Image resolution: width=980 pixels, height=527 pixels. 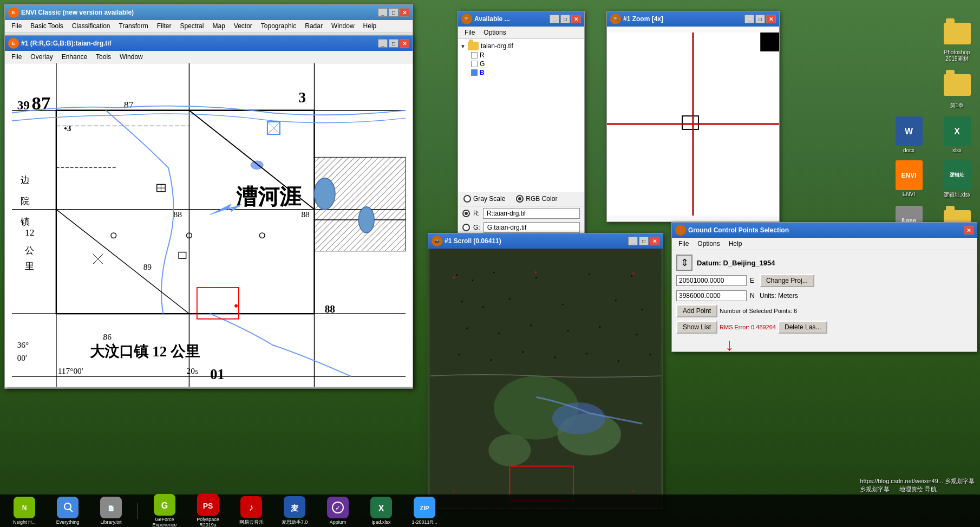 What do you see at coordinates (749, 19) in the screenshot?
I see `zoom-minimize-btn: _` at bounding box center [749, 19].